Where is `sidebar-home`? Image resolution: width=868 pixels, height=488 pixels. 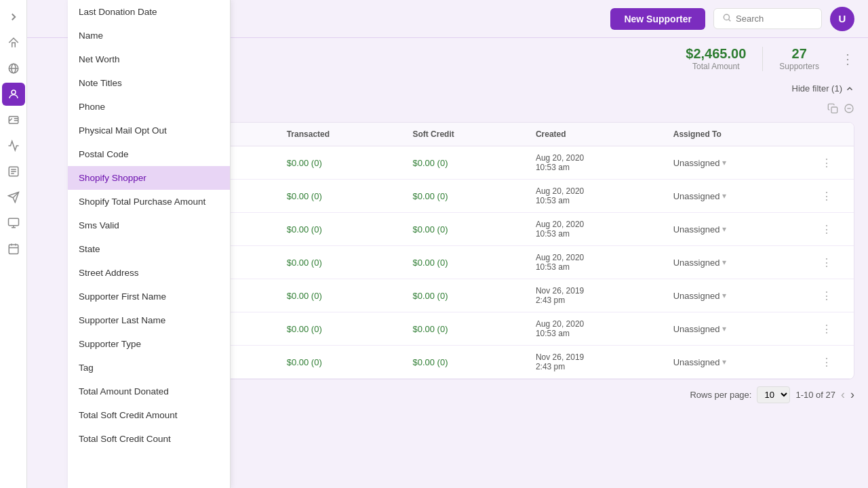 sidebar-home is located at coordinates (14, 43).